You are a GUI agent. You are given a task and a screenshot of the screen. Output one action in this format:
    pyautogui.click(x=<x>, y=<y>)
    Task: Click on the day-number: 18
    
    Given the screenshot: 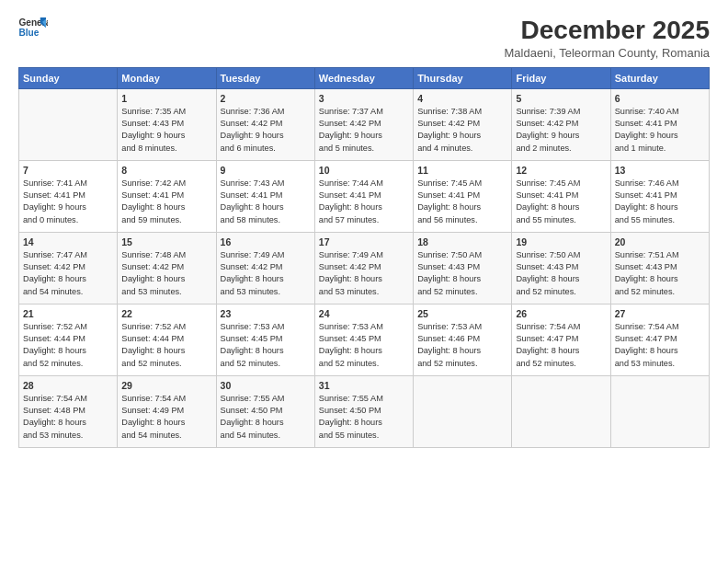 What is the action you would take?
    pyautogui.click(x=462, y=242)
    